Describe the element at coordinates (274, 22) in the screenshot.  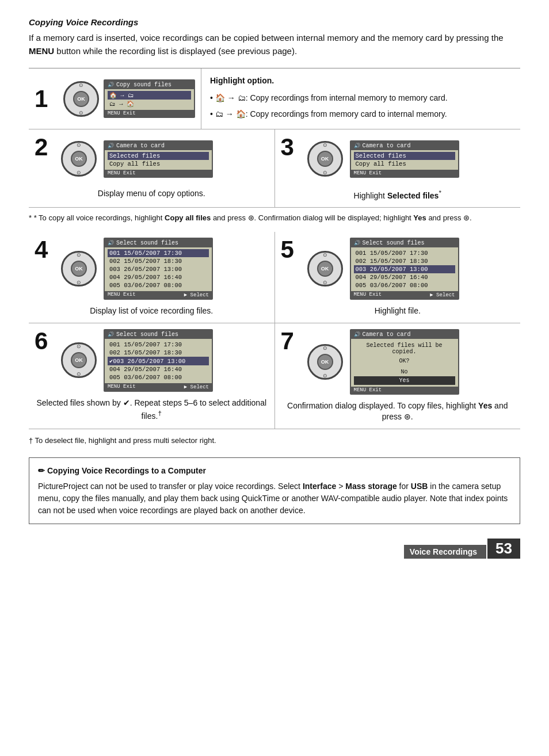
I see `section-title: Copying Voice Recordings` at that location.